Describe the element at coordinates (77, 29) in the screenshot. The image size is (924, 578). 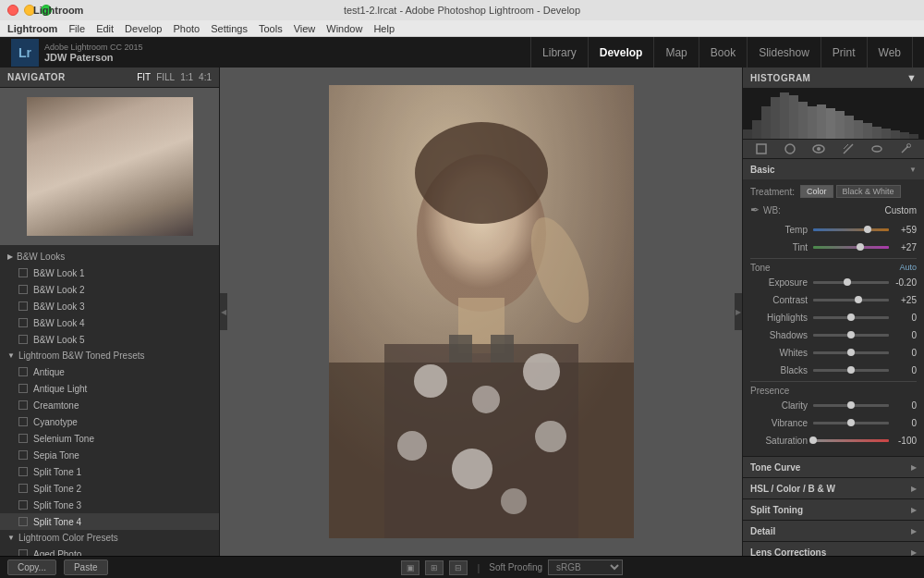
I see `menu-item-file: File` at that location.